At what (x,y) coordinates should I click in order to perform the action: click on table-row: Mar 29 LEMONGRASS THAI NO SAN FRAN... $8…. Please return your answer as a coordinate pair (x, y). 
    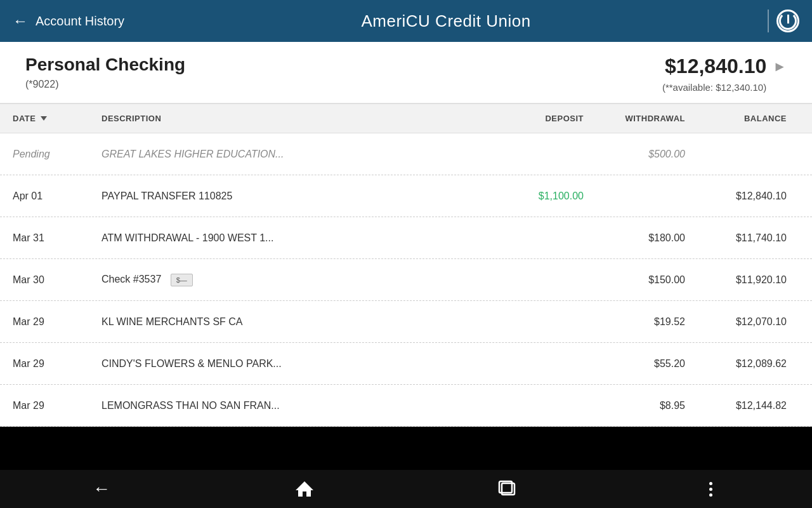
    Looking at the image, I should click on (406, 406).